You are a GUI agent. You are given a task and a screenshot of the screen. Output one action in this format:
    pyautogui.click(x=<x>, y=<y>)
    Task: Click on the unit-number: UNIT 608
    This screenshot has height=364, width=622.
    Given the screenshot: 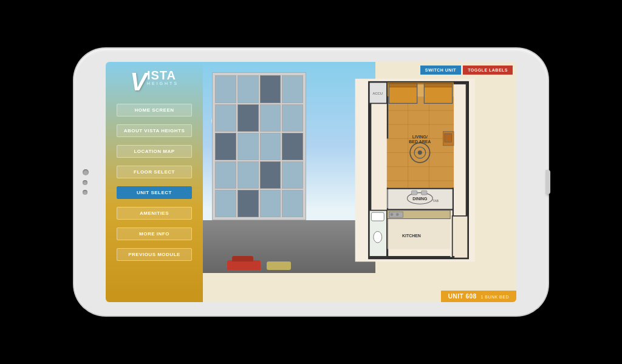 What is the action you would take?
    pyautogui.click(x=463, y=296)
    